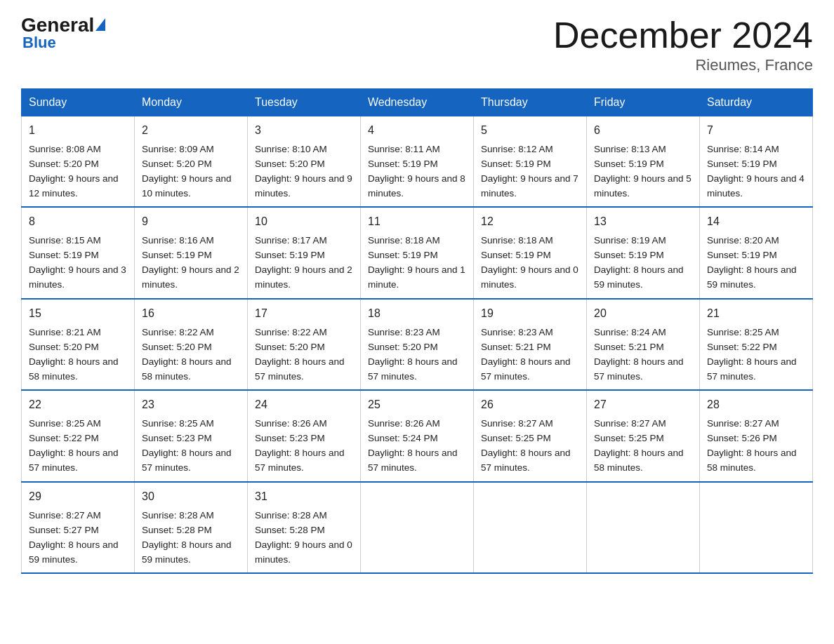 The height and width of the screenshot is (644, 834). Describe the element at coordinates (417, 436) in the screenshot. I see `calendar-week-row: 22Sunrise: 8:25 AMSunset: 5:22 PMDayligh…` at that location.